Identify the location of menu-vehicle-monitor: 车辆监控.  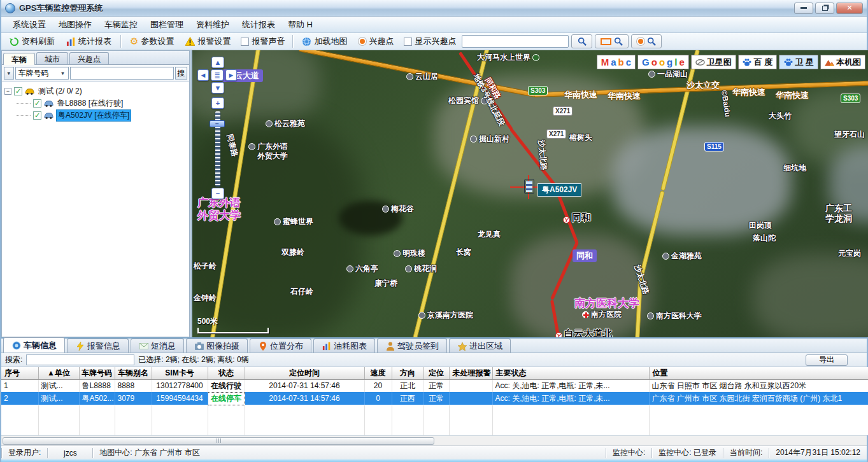
(121, 25).